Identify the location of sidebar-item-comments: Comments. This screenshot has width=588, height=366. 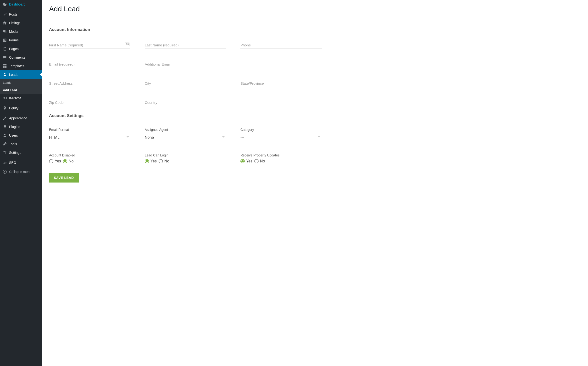
(21, 57).